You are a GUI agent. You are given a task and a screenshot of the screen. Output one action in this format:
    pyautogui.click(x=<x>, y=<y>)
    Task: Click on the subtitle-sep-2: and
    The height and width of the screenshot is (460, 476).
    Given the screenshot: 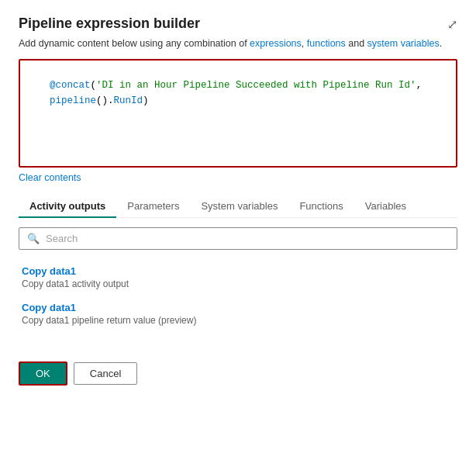 What is the action you would take?
    pyautogui.click(x=357, y=43)
    